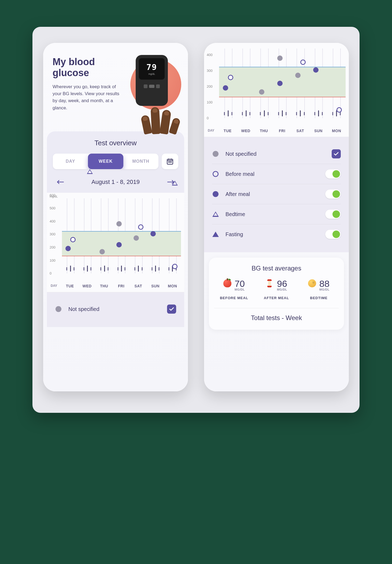 The width and height of the screenshot is (392, 564). I want to click on avg-value: 70, so click(240, 284).